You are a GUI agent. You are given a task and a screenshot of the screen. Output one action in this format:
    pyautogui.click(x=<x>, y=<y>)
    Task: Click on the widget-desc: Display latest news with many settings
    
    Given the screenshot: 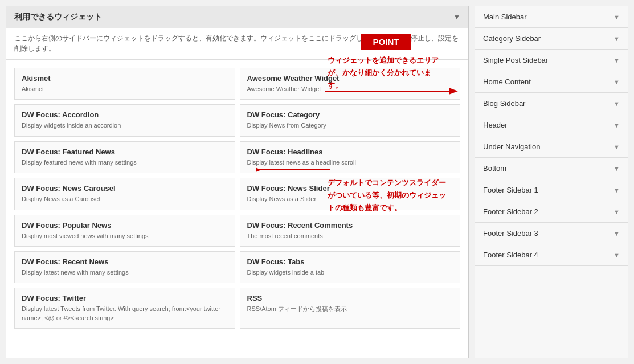 What is the action you would take?
    pyautogui.click(x=125, y=272)
    